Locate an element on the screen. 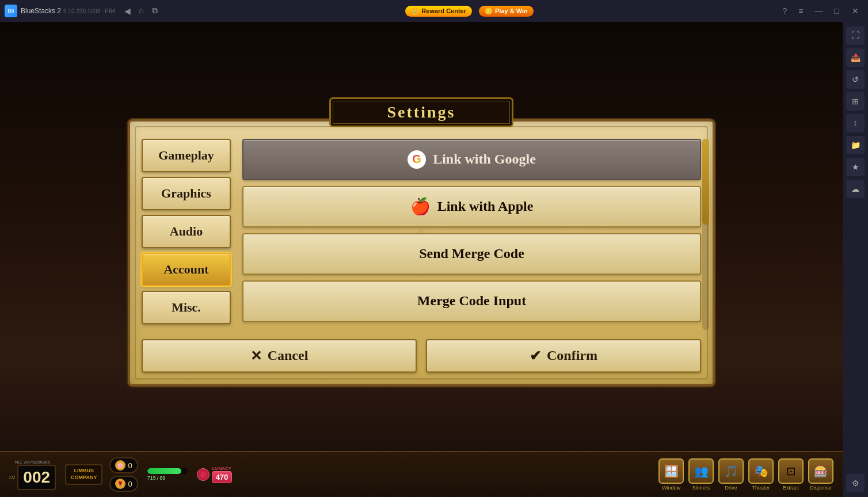 Image resolution: width=868 pixels, height=497 pixels. app-name: BlueStacks 2 is located at coordinates (41, 11).